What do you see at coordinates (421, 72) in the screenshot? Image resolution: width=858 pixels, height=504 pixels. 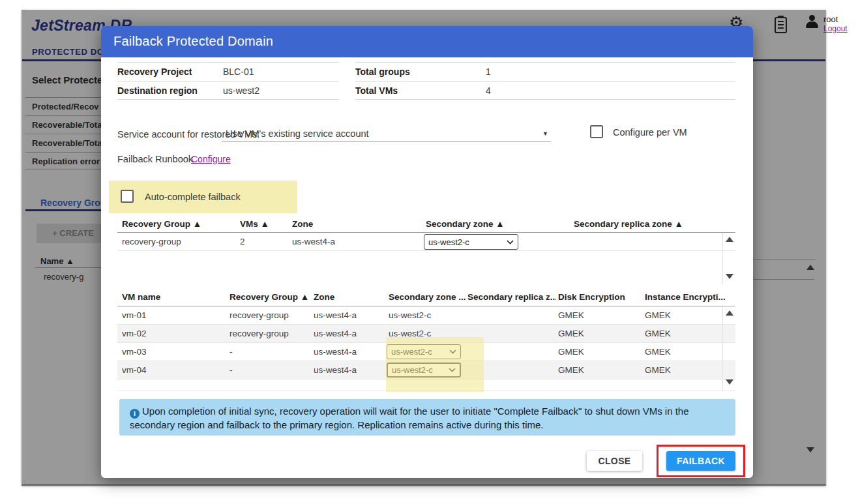 I see `total-groups-label: Total groups` at bounding box center [421, 72].